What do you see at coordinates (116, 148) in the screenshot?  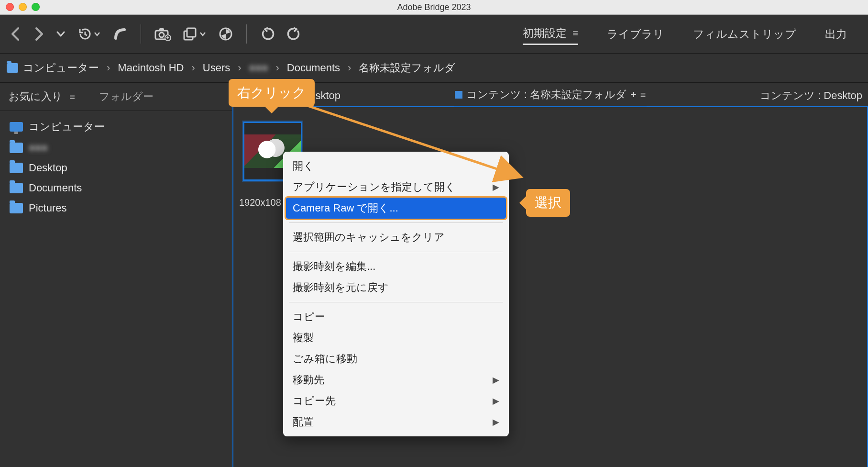 I see `favorites-item-home: ■■■` at bounding box center [116, 148].